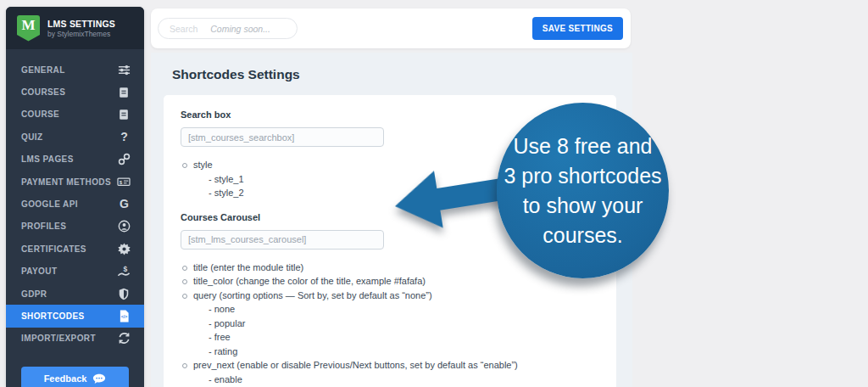 The image size is (868, 387). What do you see at coordinates (81, 34) in the screenshot?
I see `app-subtitle: by StylemixThemes` at bounding box center [81, 34].